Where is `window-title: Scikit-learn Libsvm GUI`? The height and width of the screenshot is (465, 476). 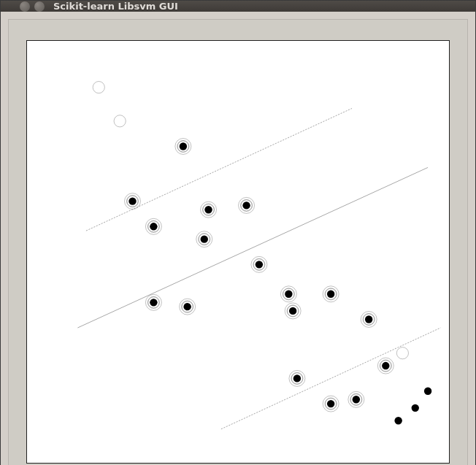 window-title: Scikit-learn Libsvm GUI is located at coordinates (115, 6).